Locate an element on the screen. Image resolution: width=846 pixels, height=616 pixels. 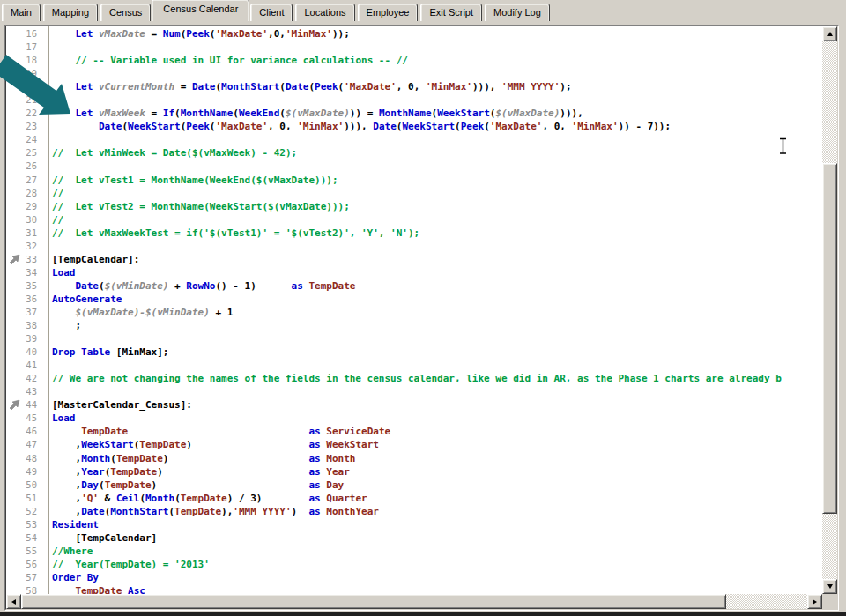
code-token: vMaxWeek is located at coordinates (122, 113).